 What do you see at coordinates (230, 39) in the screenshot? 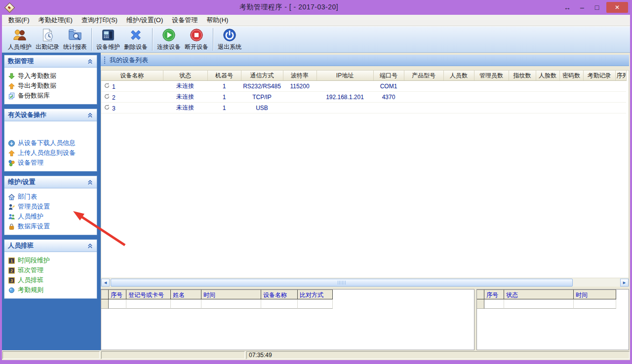
I see `toolbar-button-exit-system: 退出系统` at bounding box center [230, 39].